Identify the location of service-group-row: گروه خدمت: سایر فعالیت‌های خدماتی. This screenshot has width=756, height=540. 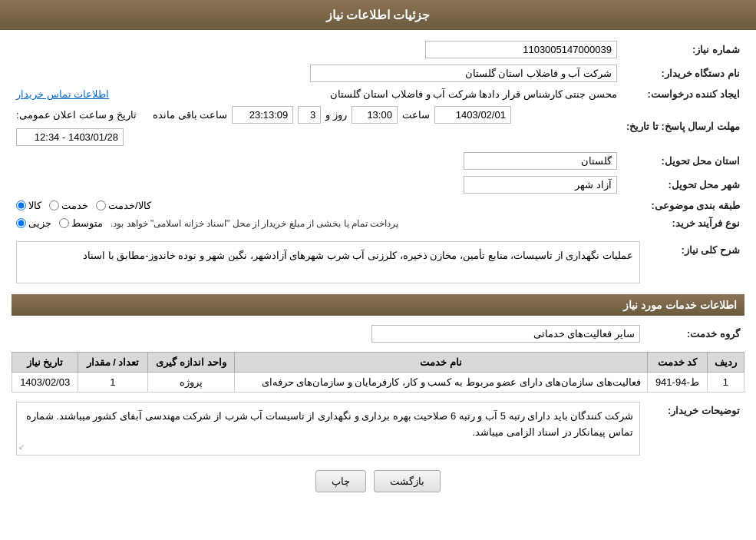
(378, 333).